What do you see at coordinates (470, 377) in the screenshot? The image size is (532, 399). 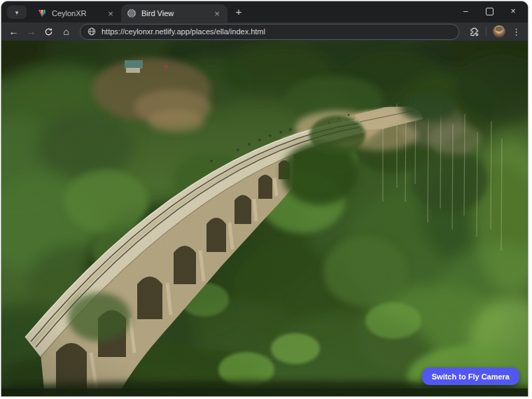 I see `fly-camera-button: Switch to Fly Camera` at bounding box center [470, 377].